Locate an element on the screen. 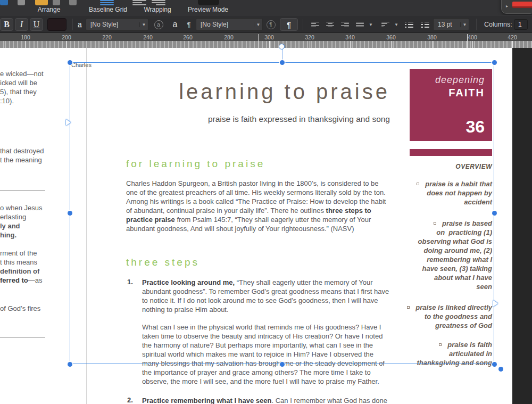 This screenshot has height=404, width=532. character-style-icon: a is located at coordinates (80, 24).